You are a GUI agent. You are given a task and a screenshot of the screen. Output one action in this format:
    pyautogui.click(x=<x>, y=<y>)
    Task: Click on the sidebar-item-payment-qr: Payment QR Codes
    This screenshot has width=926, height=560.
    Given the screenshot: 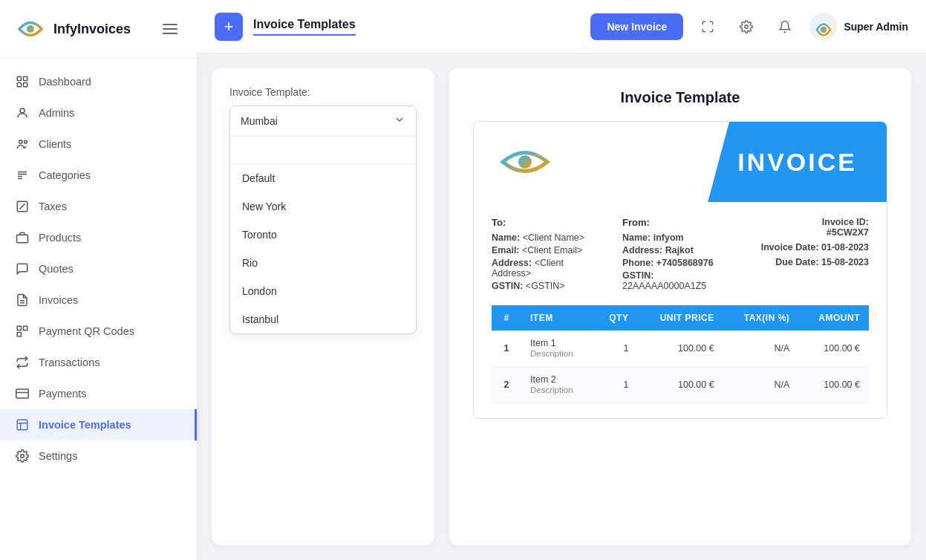 What is the action you would take?
    pyautogui.click(x=98, y=331)
    